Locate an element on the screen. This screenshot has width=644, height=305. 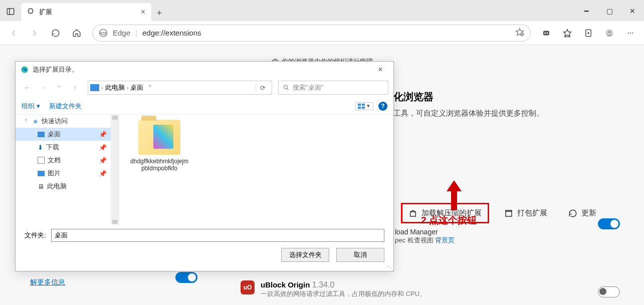
view-icon is located at coordinates (361, 106).